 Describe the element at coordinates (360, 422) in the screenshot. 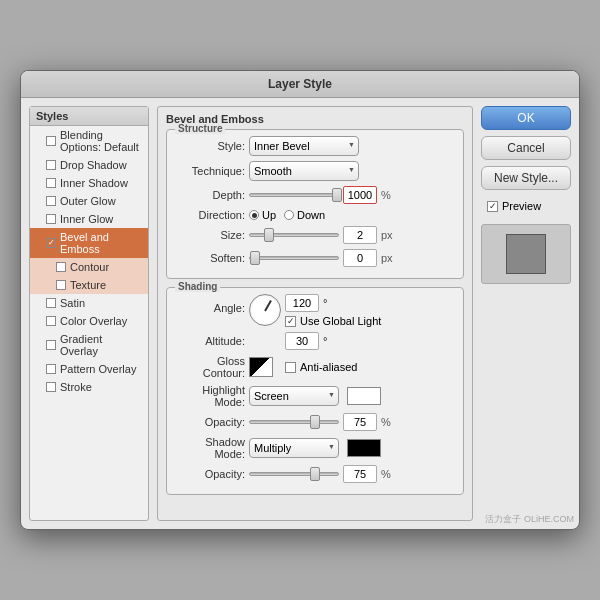

I see `highlight-opacity-input` at that location.